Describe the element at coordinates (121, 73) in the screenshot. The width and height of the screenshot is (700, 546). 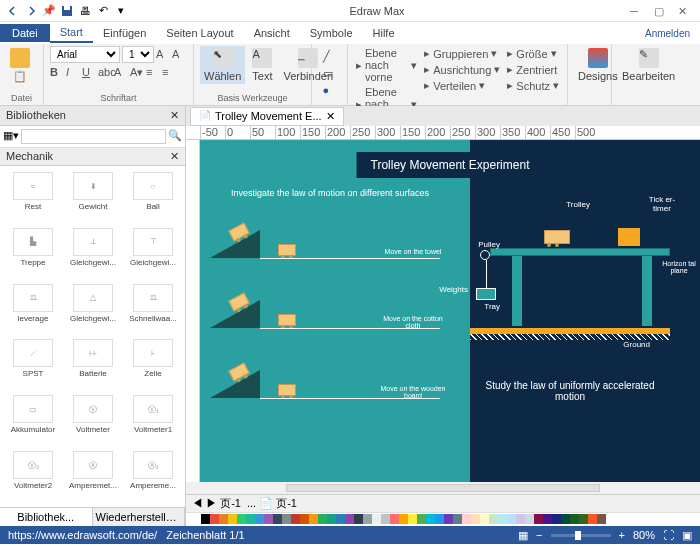
I see `highlight-icon: A` at that location.